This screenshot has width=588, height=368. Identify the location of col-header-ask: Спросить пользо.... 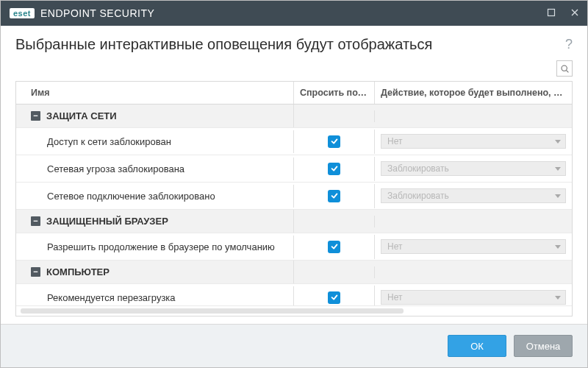
(334, 93).